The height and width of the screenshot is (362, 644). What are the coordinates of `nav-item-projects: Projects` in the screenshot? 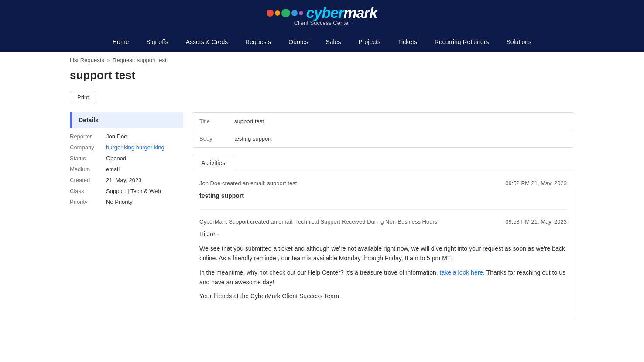 It's located at (370, 42).